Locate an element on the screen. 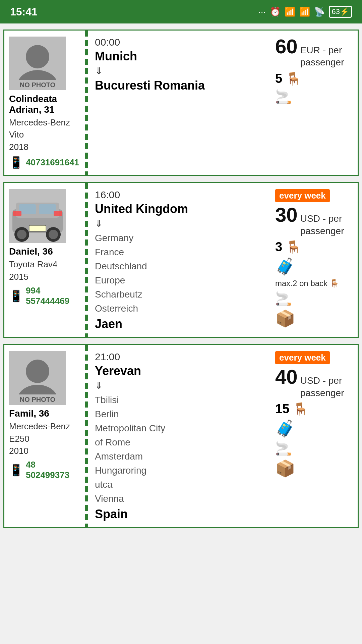 This screenshot has height=644, width=362. smoke-icon-3: 🚬 is located at coordinates (284, 449).